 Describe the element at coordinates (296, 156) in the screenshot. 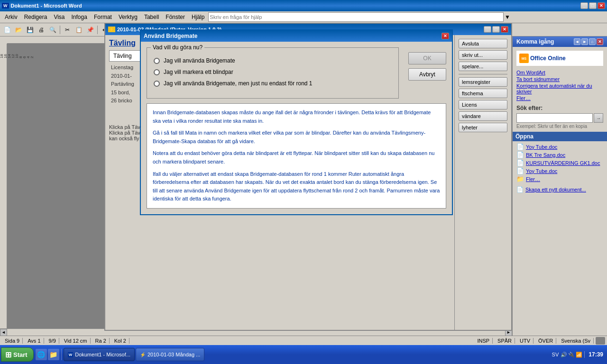

I see `dialog-info-area: Innan Bridgemate-databasen skapas måste …` at that location.